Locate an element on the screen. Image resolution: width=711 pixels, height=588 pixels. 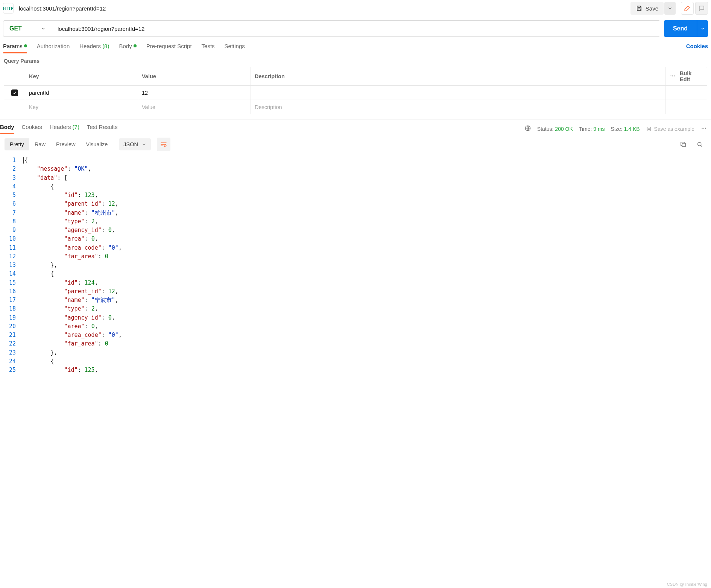
save-as-example: Save as example is located at coordinates (670, 129).